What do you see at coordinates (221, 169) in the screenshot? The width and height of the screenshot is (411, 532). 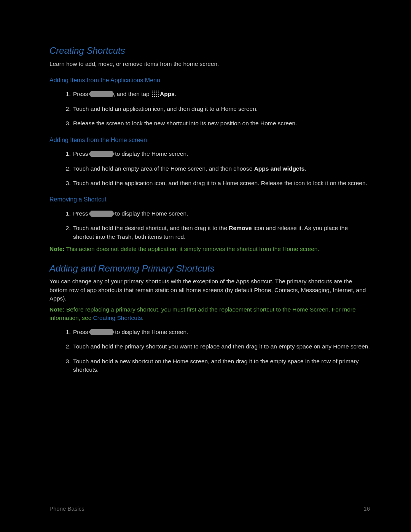 I see `step-item: Touch and hold an empty area of the Home…` at bounding box center [221, 169].